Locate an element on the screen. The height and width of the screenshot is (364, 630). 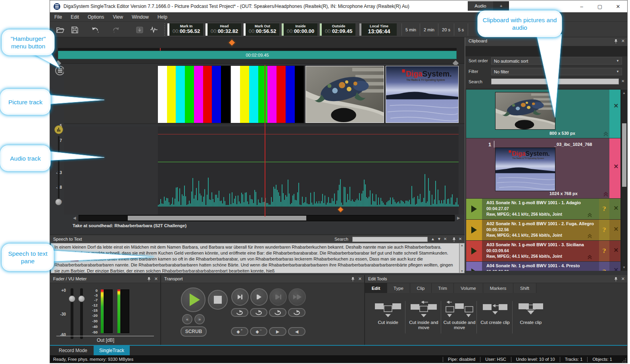
overview-ruler is located at coordinates (257, 49).